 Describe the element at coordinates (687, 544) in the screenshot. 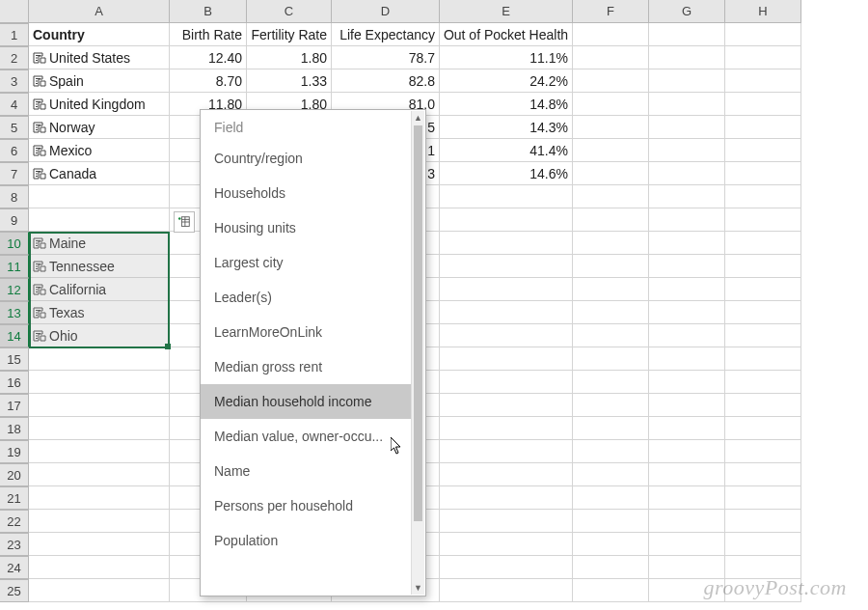

I see `cell-G23` at that location.